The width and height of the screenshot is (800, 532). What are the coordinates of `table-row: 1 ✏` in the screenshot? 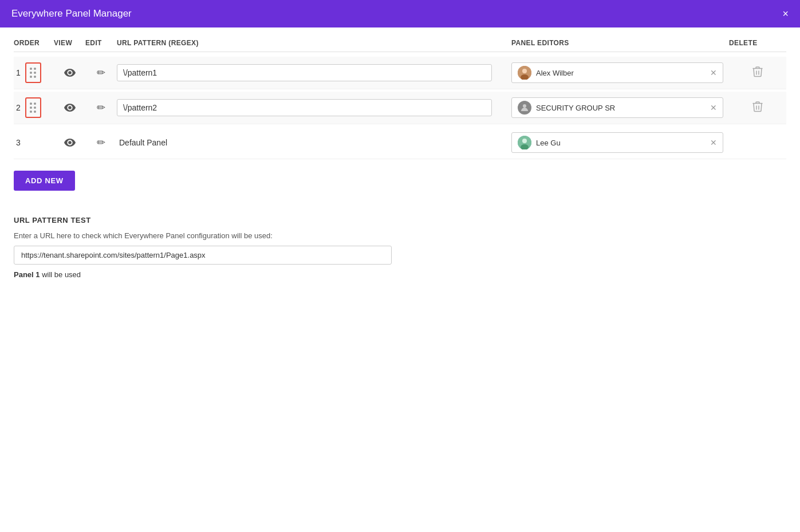 It's located at (400, 73).